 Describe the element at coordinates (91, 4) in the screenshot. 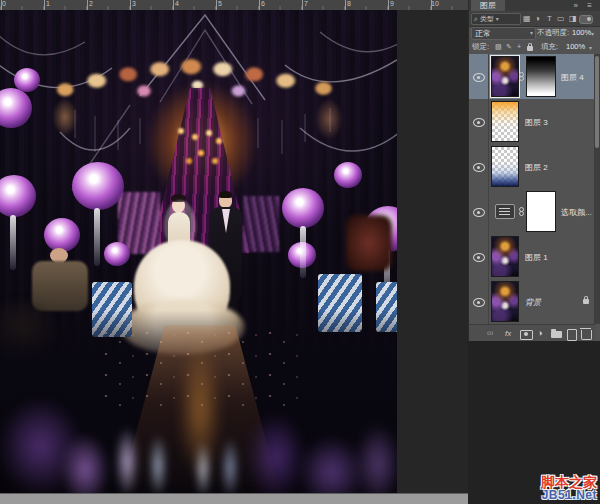

I see `ruler-number: 2` at that location.